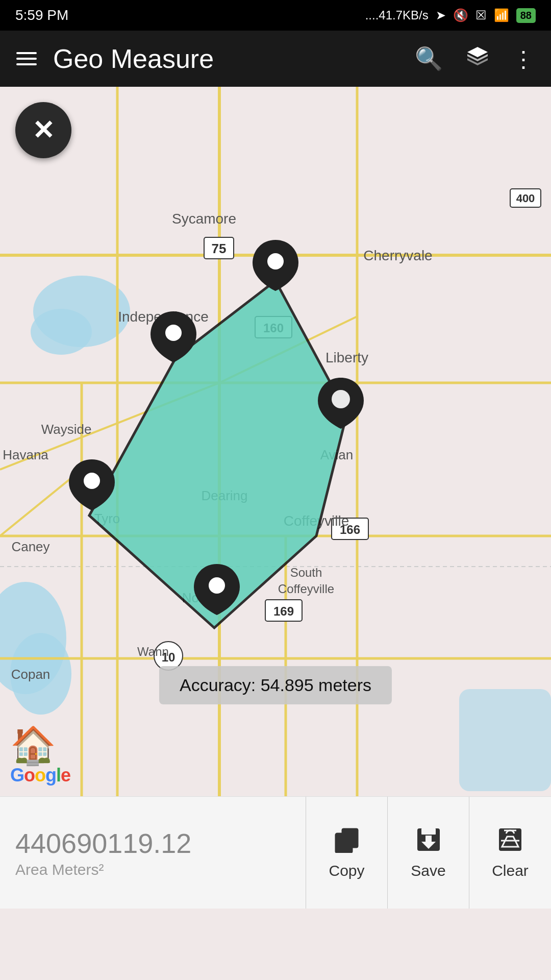 This screenshot has height=980, width=551. What do you see at coordinates (31, 674) in the screenshot?
I see `svg-text: Copan` at bounding box center [31, 674].